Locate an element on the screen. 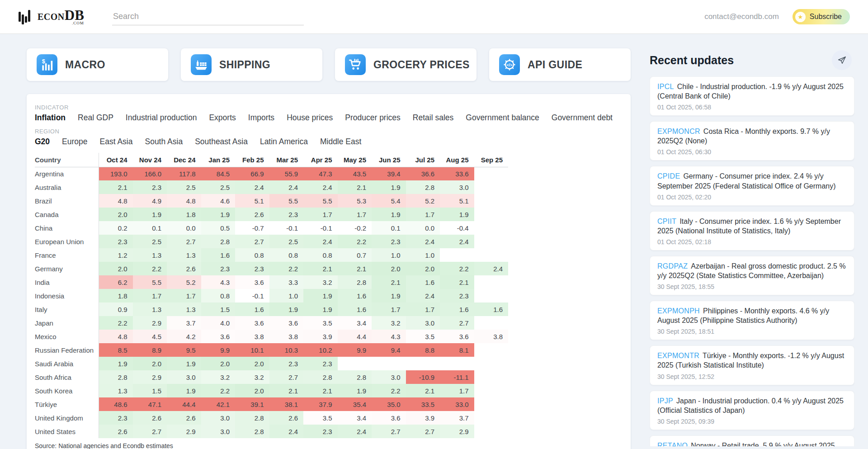 This screenshot has height=449, width=868. table-row-japan: Japan2.22.93.74.03.63.63.53.43.23.02.7 is located at coordinates (271, 323).